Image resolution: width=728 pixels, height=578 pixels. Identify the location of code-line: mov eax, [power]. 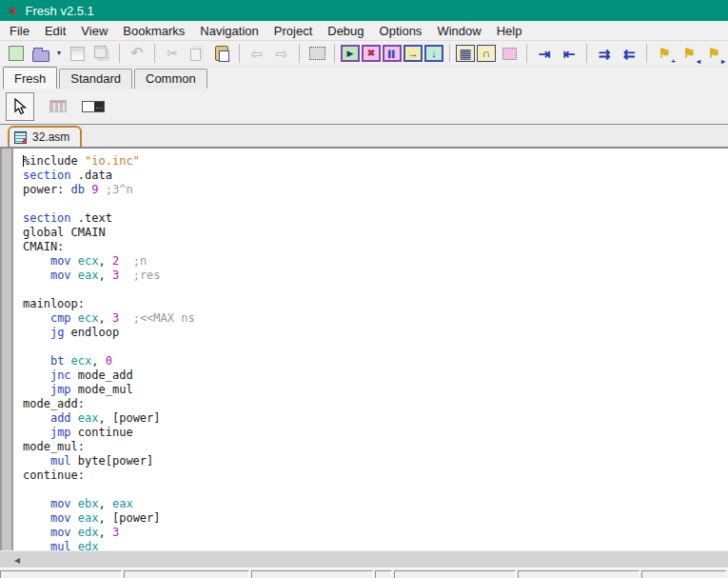
(375, 518).